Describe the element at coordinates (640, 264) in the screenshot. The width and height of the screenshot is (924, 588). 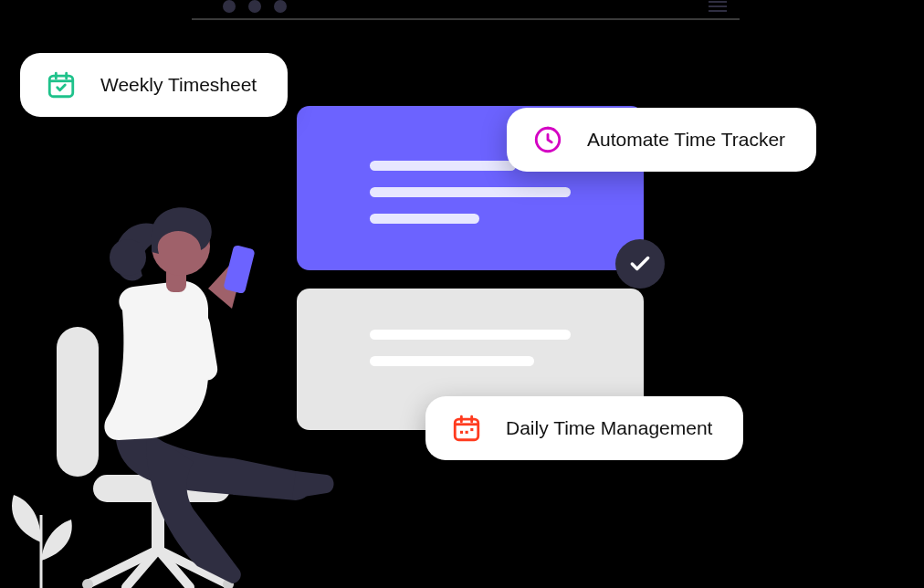
I see `check-icon` at that location.